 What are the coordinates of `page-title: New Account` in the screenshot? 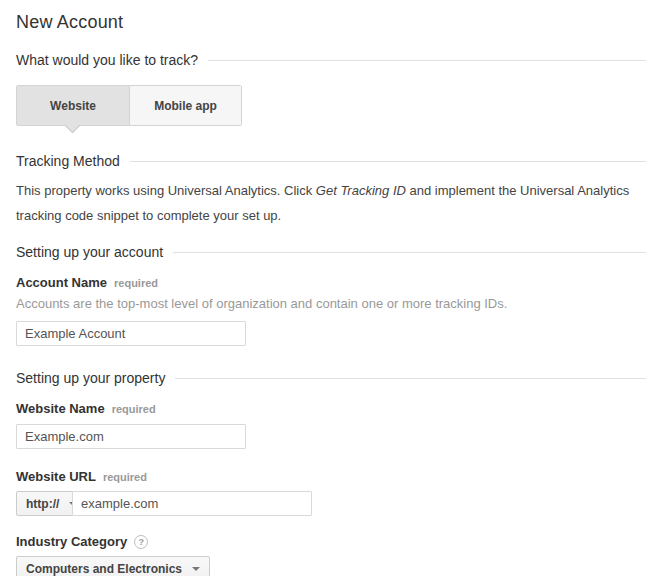 It's located at (331, 22).